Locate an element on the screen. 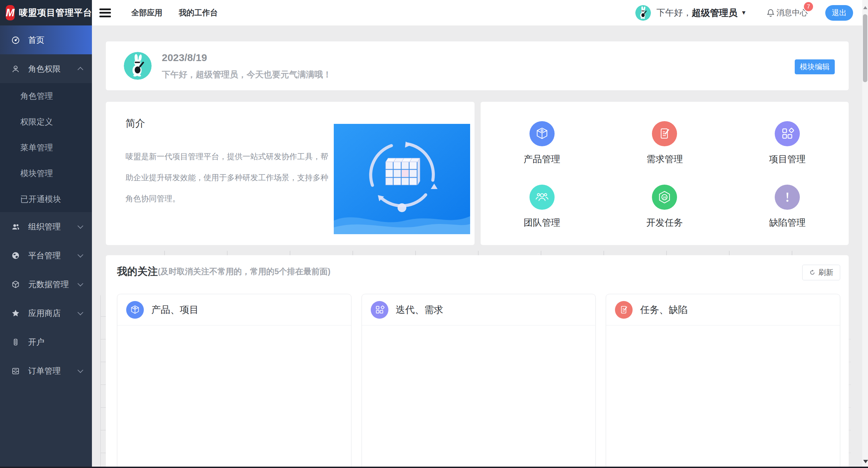  module-requirement-mgmt: 需求管理 is located at coordinates (665, 143).